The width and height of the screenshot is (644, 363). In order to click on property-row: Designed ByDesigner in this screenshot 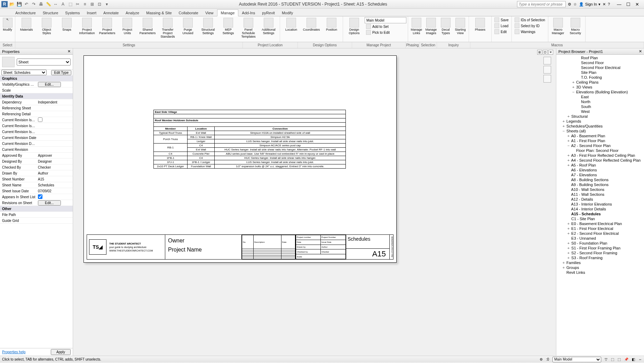, I will do `click(36, 162)`.